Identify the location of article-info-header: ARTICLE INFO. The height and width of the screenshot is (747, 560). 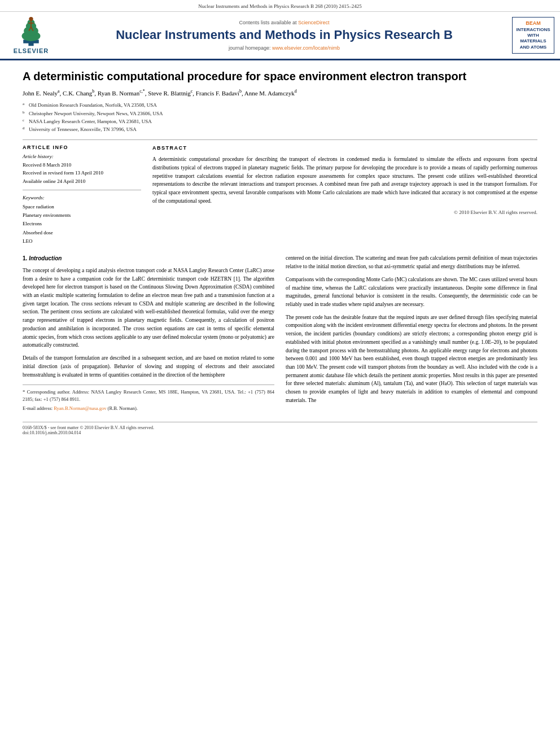
(82, 147).